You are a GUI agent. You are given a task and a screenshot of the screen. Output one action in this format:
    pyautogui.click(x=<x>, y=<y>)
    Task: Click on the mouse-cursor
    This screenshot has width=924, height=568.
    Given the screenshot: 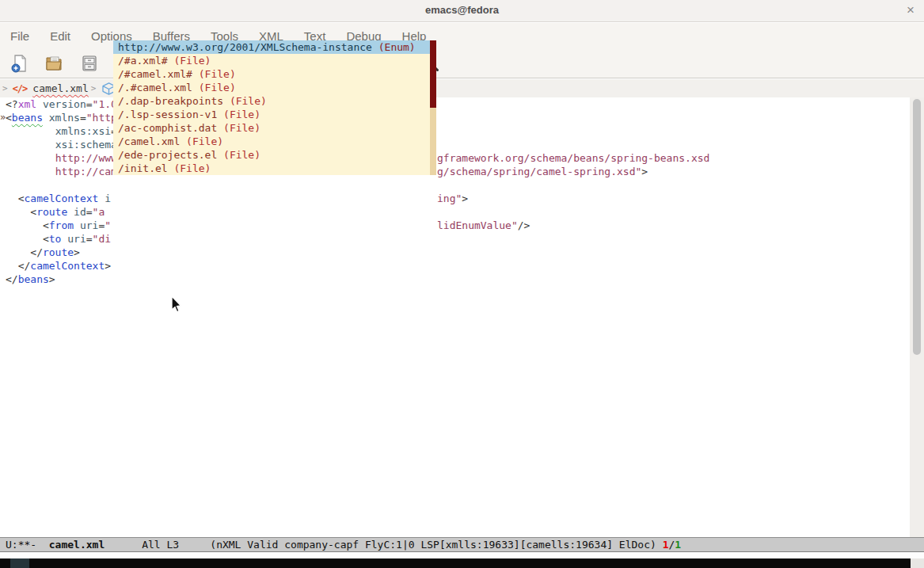 What is the action you would take?
    pyautogui.click(x=176, y=304)
    